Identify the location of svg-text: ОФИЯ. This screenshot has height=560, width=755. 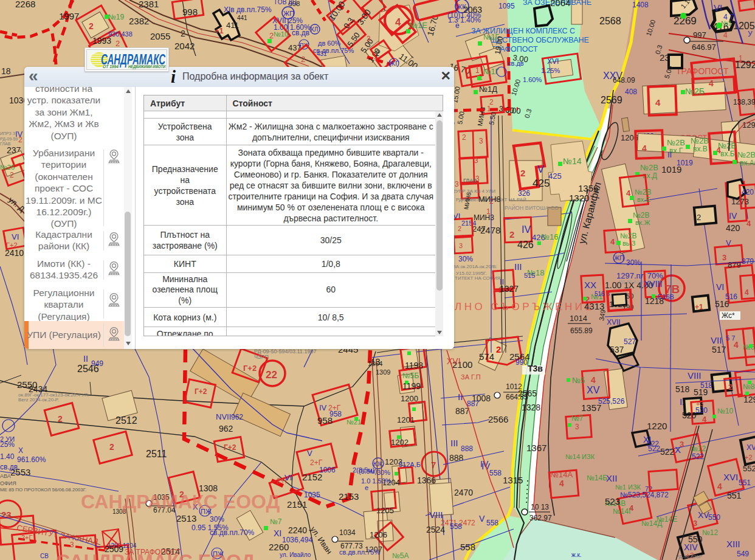
(9, 483).